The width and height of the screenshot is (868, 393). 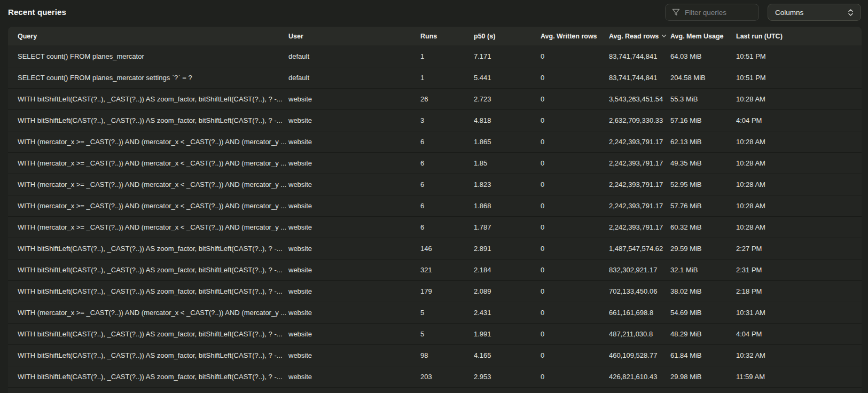 I want to click on columns-dropdown: Columns, so click(x=814, y=12).